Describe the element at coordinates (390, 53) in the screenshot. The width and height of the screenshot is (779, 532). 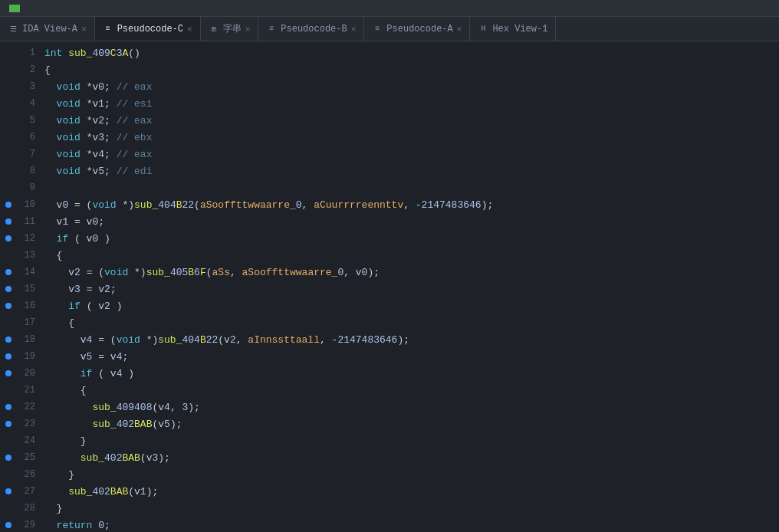
I see `code-line: 1int sub_409C3A()` at that location.